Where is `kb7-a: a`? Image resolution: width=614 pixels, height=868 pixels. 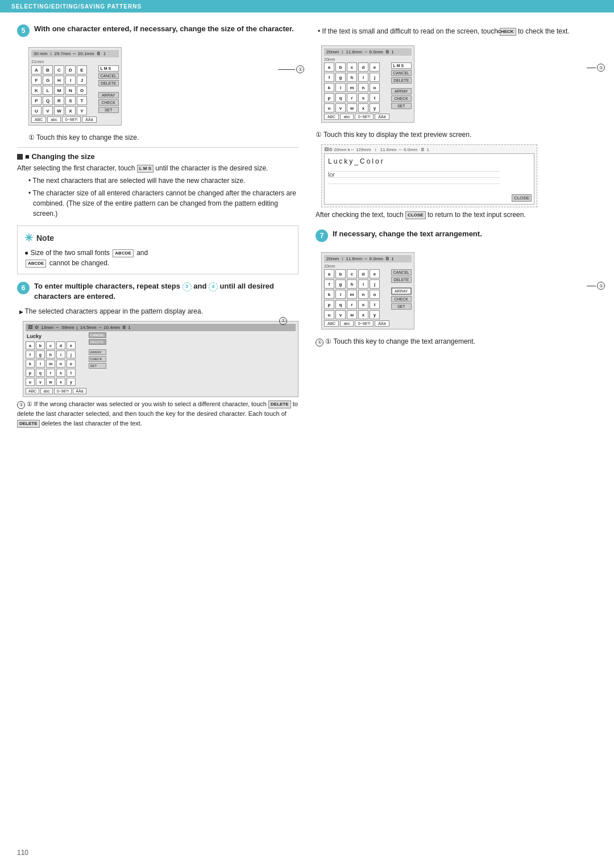 kb7-a: a is located at coordinates (329, 274).